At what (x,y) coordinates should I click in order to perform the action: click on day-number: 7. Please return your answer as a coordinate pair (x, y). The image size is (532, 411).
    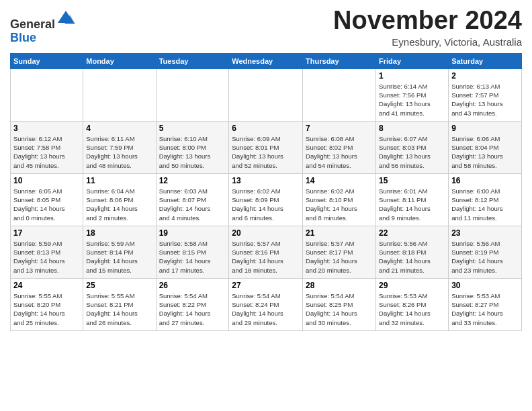
    Looking at the image, I should click on (339, 128).